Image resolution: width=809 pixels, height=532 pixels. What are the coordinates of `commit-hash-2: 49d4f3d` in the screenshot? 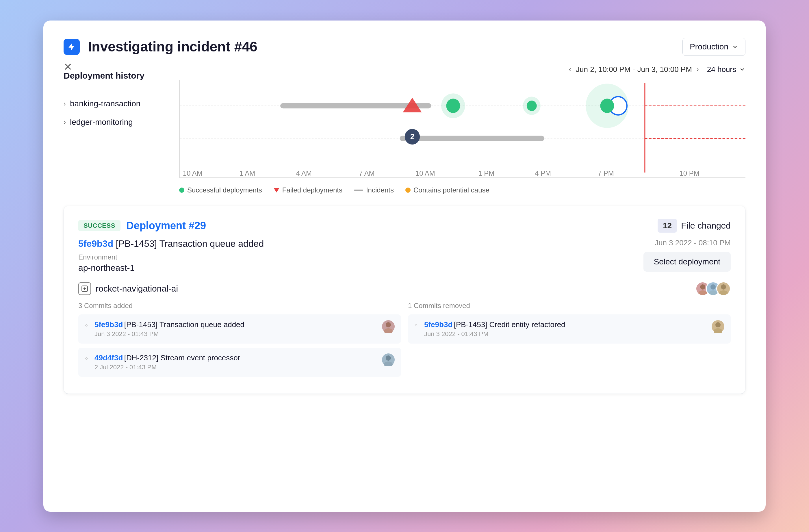 It's located at (109, 358).